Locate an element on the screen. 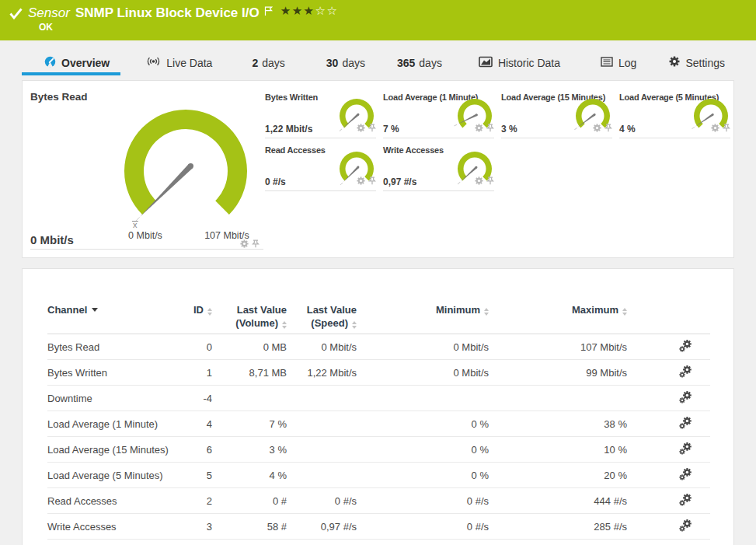 The image size is (756, 545). channel-row: Bytes Written 1 8,71 MB 1,22 Mbit/s 0 Mb… is located at coordinates (379, 373).